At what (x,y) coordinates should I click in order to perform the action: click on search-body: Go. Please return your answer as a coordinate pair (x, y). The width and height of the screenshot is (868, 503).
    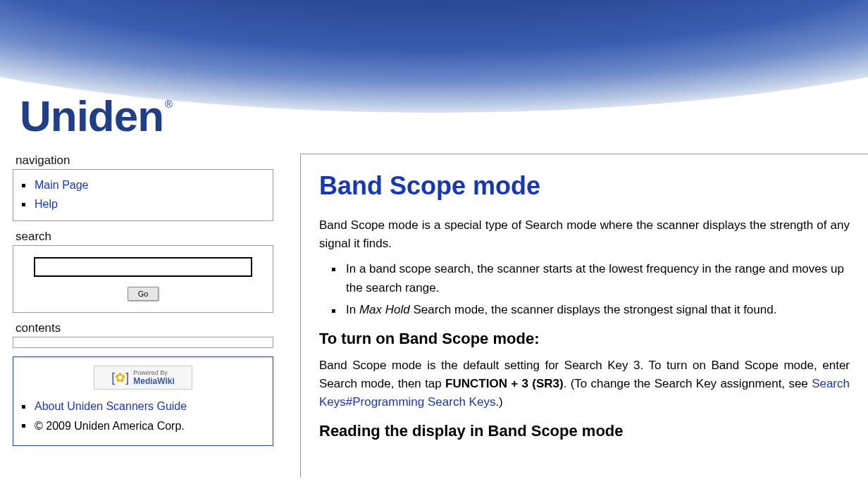
    Looking at the image, I should click on (143, 279).